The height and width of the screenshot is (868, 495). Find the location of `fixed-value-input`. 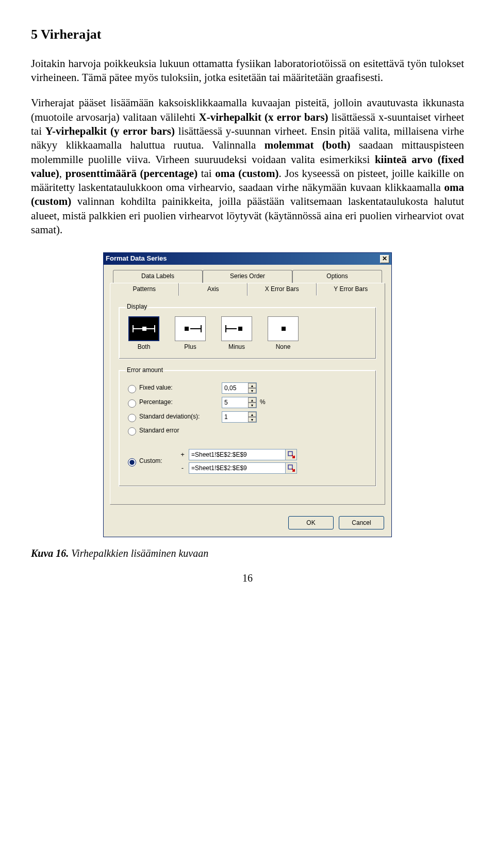

fixed-value-input is located at coordinates (235, 388).